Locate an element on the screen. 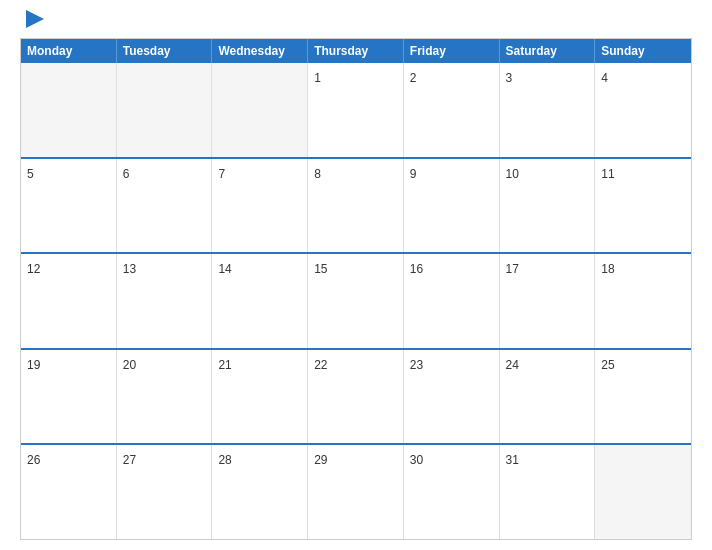  calendar-day: 2 is located at coordinates (452, 110).